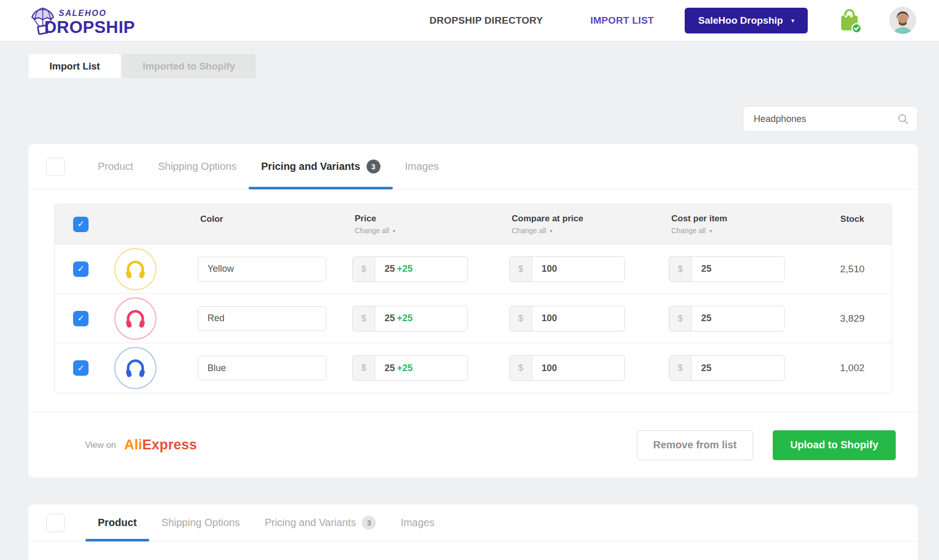 This screenshot has width=939, height=560. Describe the element at coordinates (853, 319) in the screenshot. I see `stock-value: 3,829` at that location.